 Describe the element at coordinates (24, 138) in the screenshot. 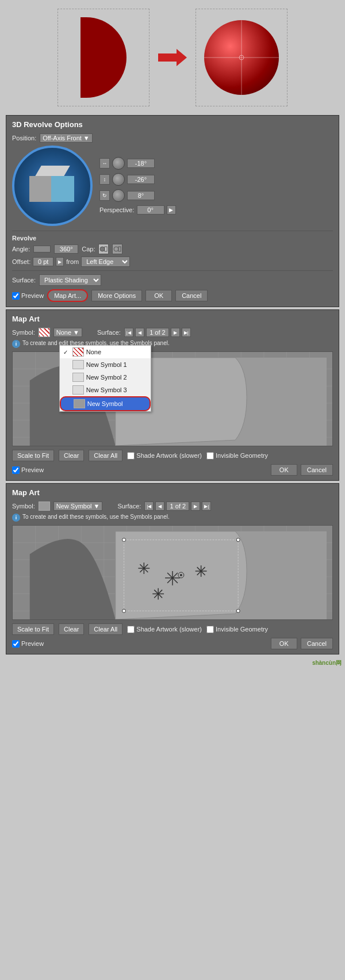

I see `position-label: Position:` at that location.